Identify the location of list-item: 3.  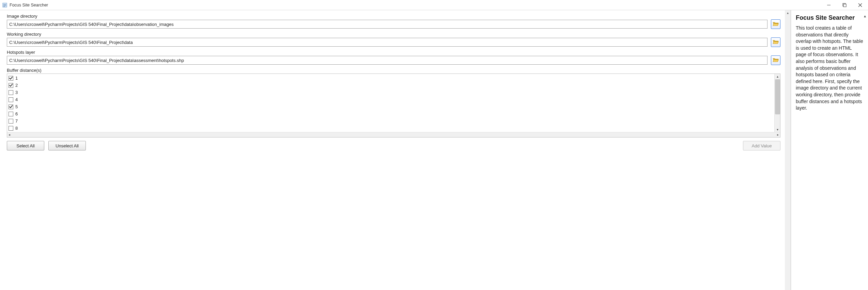
(391, 93).